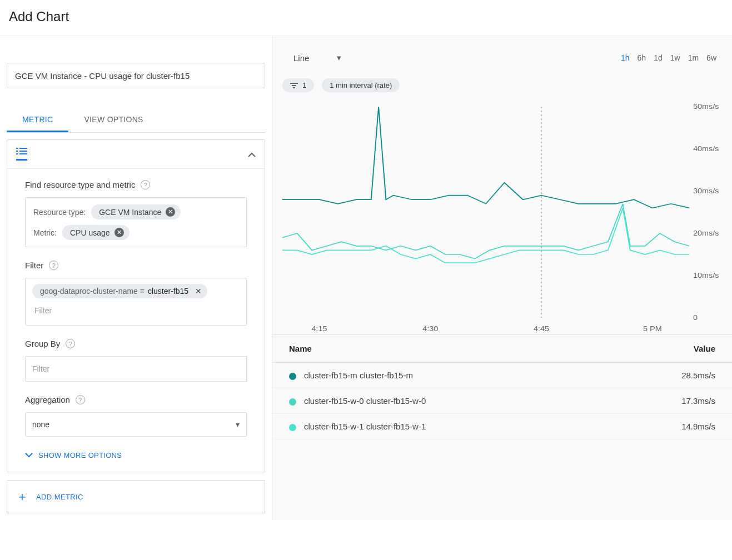 The image size is (732, 560). Describe the element at coordinates (658, 58) in the screenshot. I see `time-range-1d: 1d` at that location.